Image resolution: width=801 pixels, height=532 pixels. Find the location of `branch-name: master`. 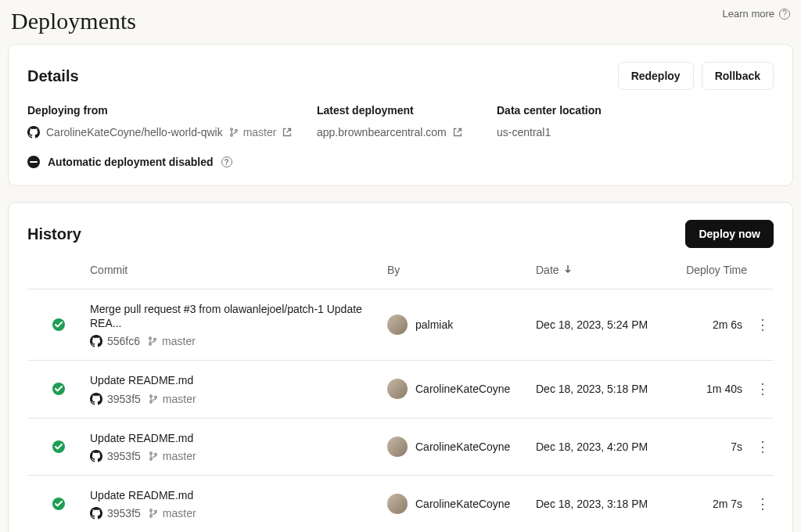

branch-name: master is located at coordinates (260, 132).